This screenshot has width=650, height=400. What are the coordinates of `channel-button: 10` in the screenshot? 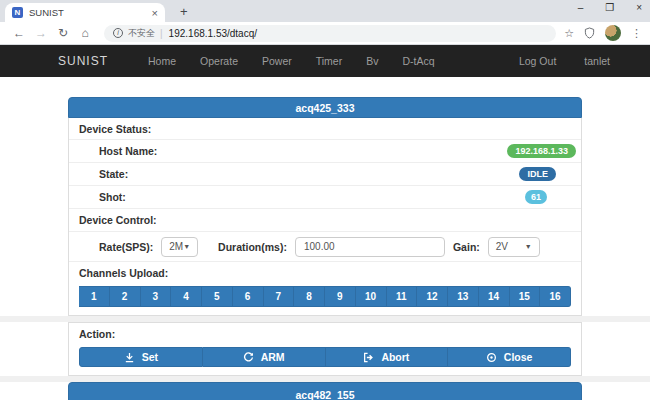 It's located at (372, 296).